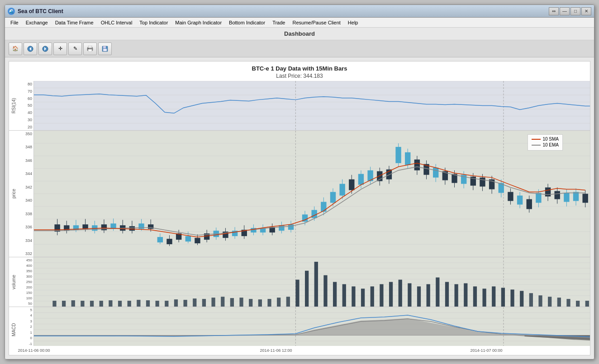 The width and height of the screenshot is (599, 364). I want to click on volume-y-axis: 45040035030025020015010050, so click(26, 282).